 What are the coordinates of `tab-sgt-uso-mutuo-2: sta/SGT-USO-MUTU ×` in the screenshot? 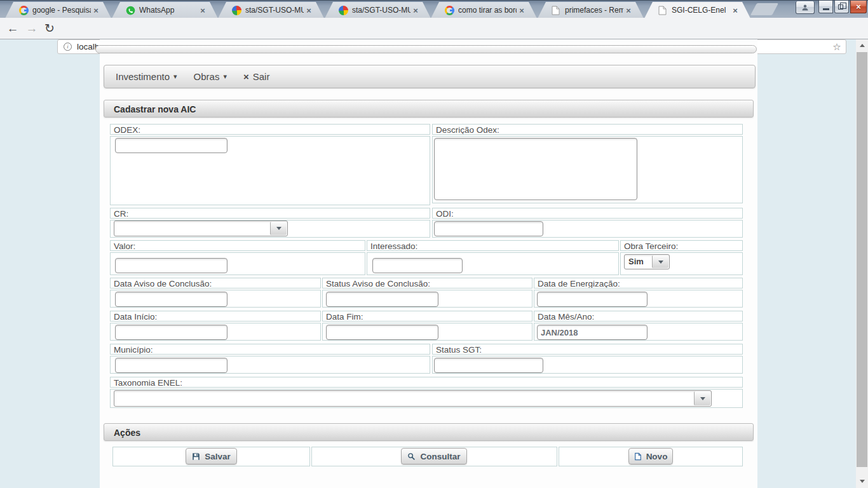 It's located at (377, 10).